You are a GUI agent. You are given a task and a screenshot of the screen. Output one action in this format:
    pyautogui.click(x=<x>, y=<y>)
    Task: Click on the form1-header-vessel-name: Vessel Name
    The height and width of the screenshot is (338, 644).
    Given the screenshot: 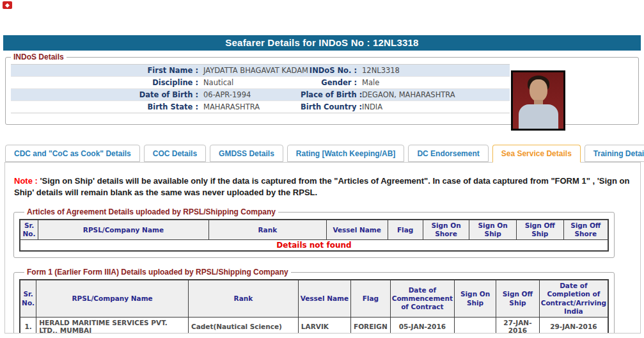 What is the action you would take?
    pyautogui.click(x=324, y=298)
    